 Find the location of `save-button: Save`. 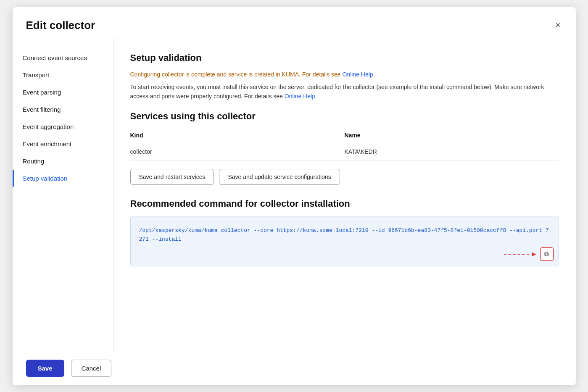

save-button: Save is located at coordinates (45, 368).